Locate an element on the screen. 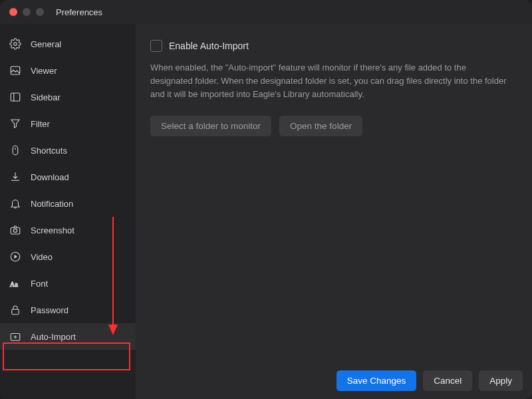  auto-import-description: When enabled, the "Auto-import" feature … is located at coordinates (330, 81).